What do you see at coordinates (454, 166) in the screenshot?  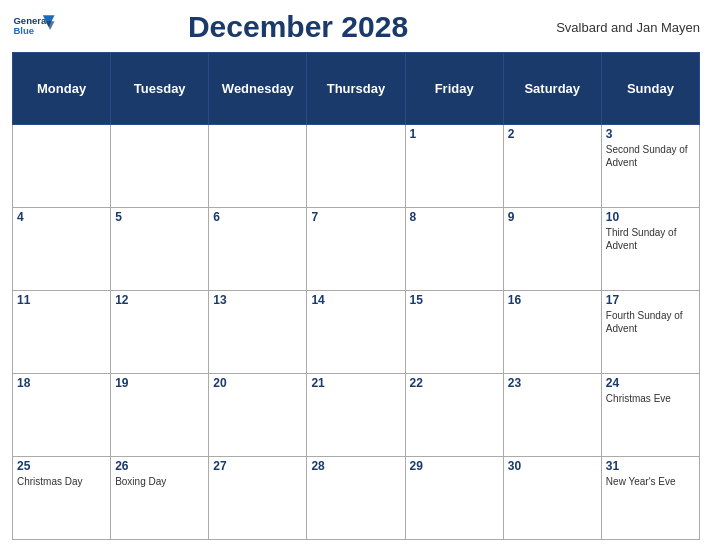 I see `calendar-cell: 1` at bounding box center [454, 166].